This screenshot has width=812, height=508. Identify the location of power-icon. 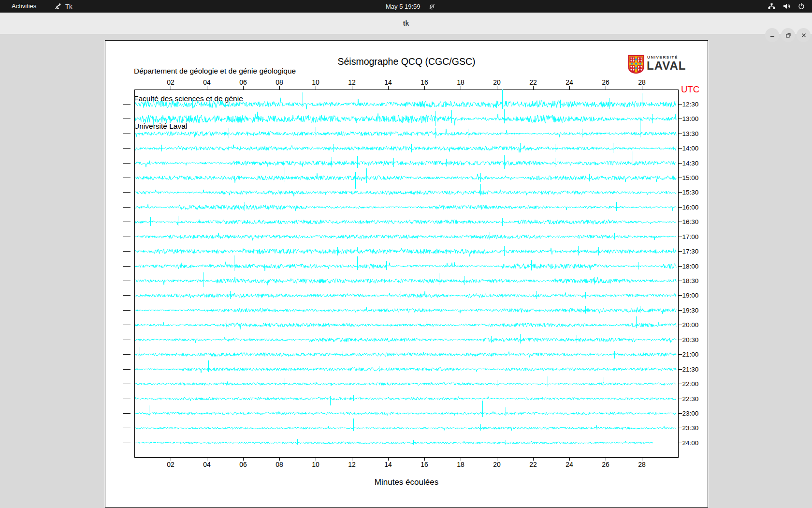
(801, 6).